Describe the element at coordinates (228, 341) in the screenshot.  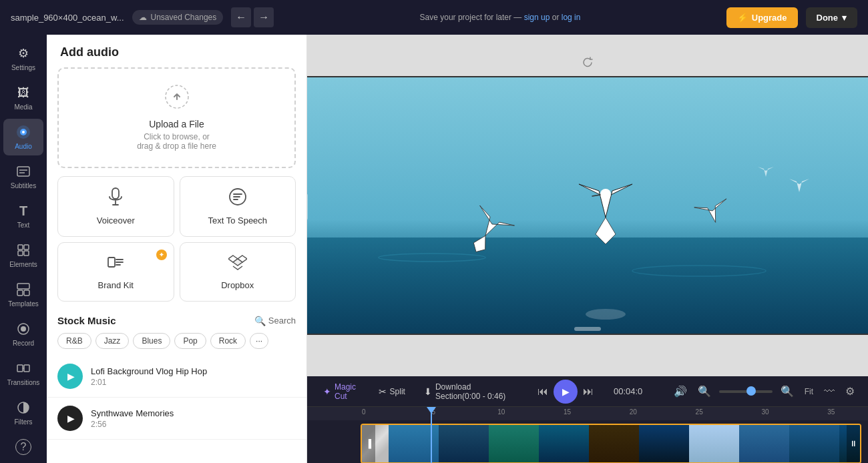
I see `genre-chip-rock: Rock` at that location.